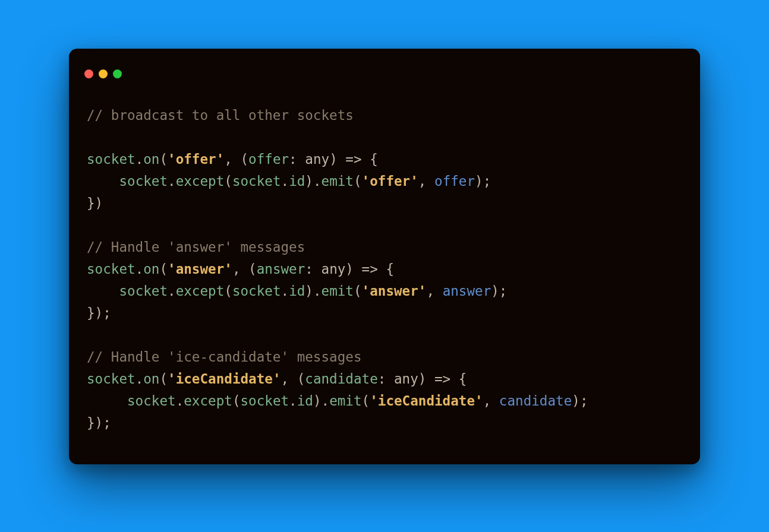  What do you see at coordinates (384, 67) in the screenshot?
I see `titlebar` at bounding box center [384, 67].